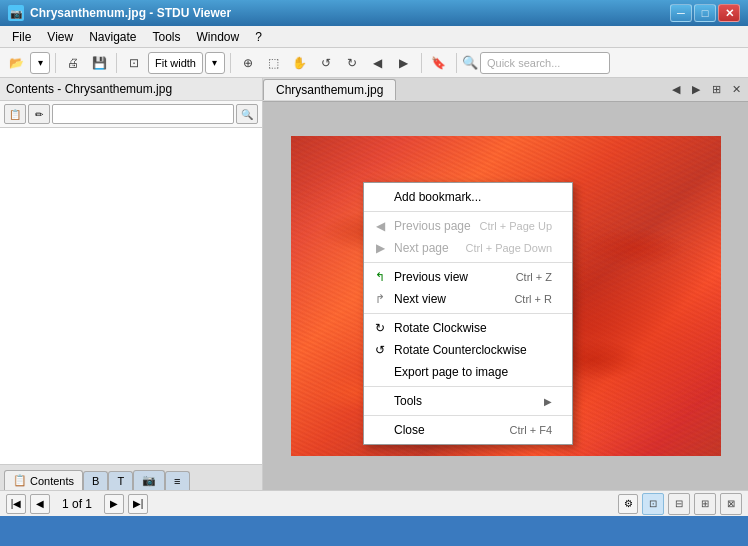 The image size is (748, 546). Describe the element at coordinates (22, 37) in the screenshot. I see `menu-file: File` at that location.